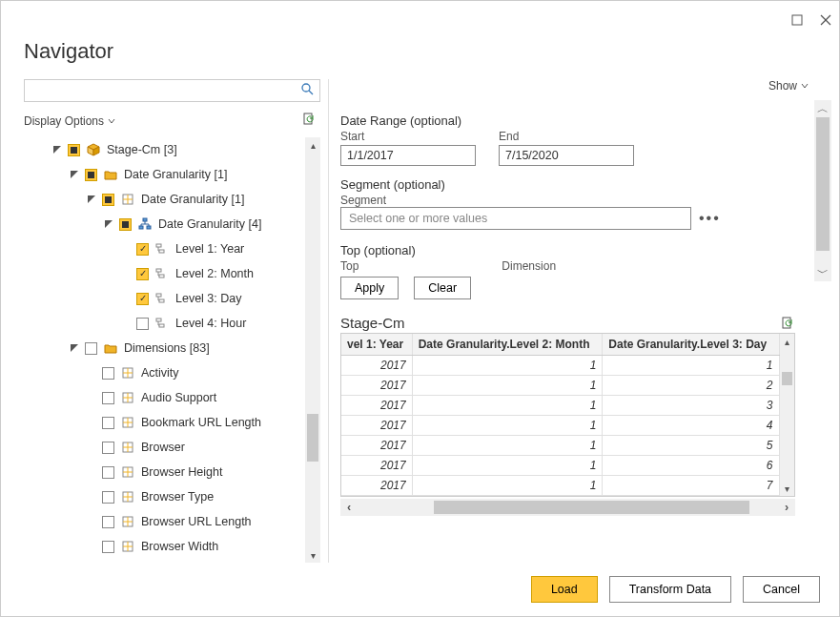 This screenshot has width=840, height=617. I want to click on tree-item: Date Granularity [4], so click(162, 224).